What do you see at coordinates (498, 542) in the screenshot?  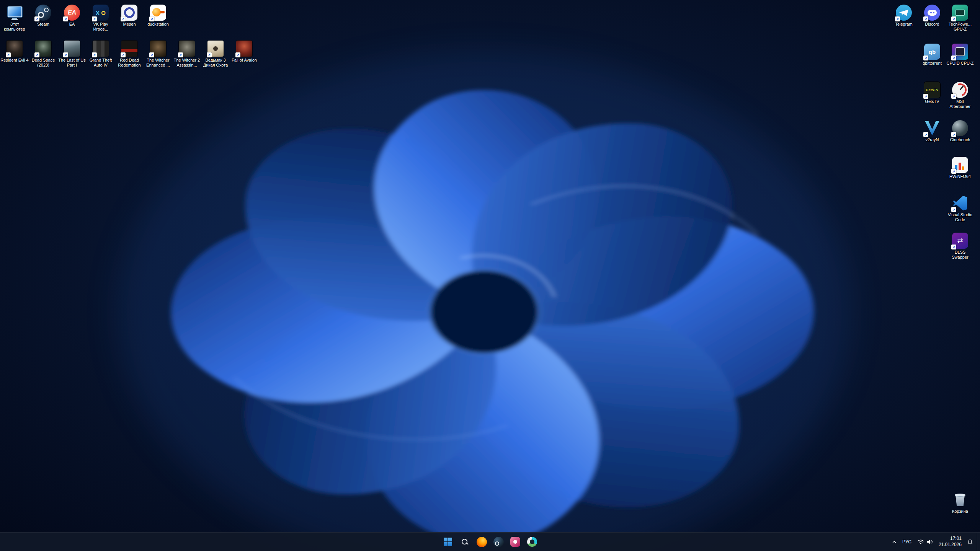 I see `taskbar-steam-button` at bounding box center [498, 542].